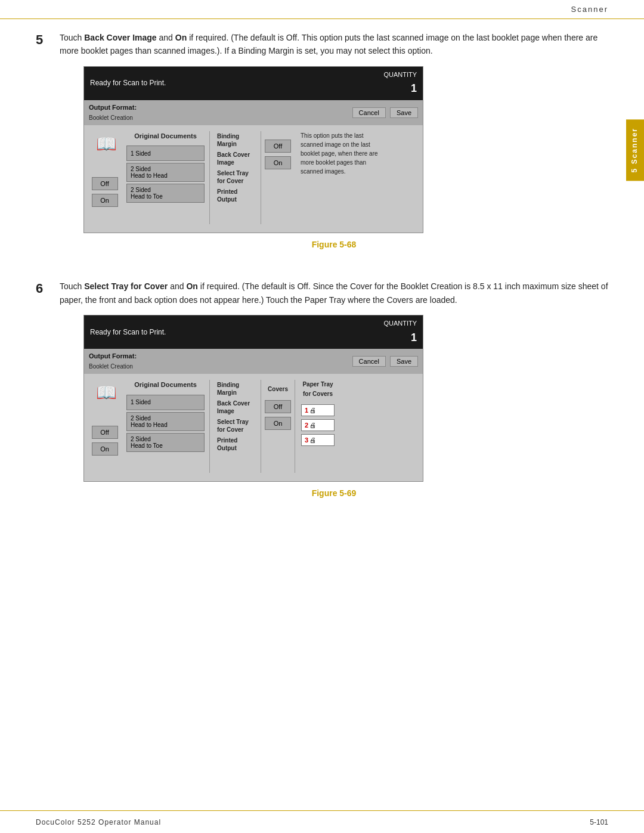  I want to click on scanner69-output-format: Output Format: Booklet Creation, so click(113, 361).